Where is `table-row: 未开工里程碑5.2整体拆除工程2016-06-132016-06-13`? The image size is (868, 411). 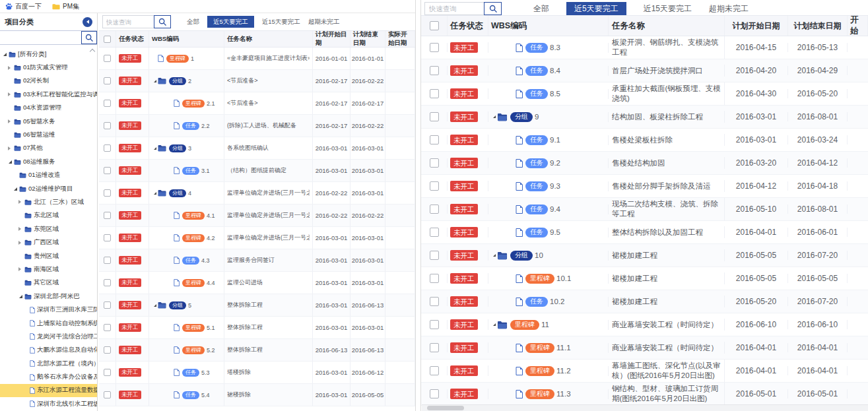 table-row: 未开工里程碑5.2整体拆除工程2016-06-132016-06-13 is located at coordinates (257, 350).